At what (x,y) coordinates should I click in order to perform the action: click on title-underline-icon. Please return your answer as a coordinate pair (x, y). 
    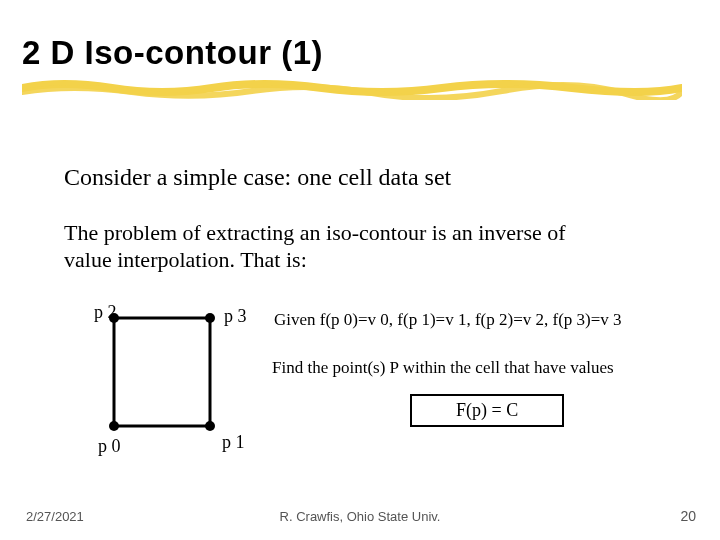
    Looking at the image, I should click on (352, 88).